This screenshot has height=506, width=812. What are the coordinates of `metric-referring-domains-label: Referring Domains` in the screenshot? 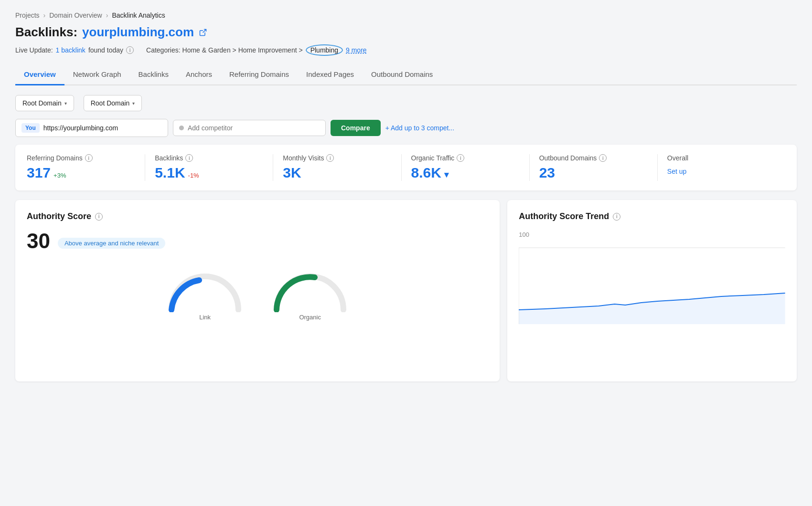 It's located at (54, 158).